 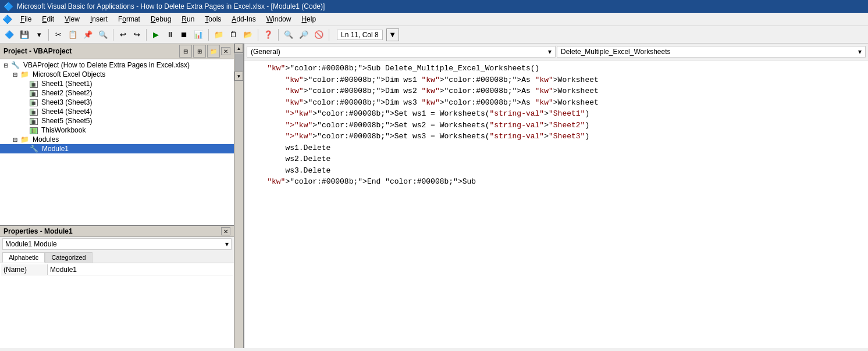 What do you see at coordinates (117, 130) in the screenshot?
I see `tree-item-7: 📗ThisWorkbook` at bounding box center [117, 130].